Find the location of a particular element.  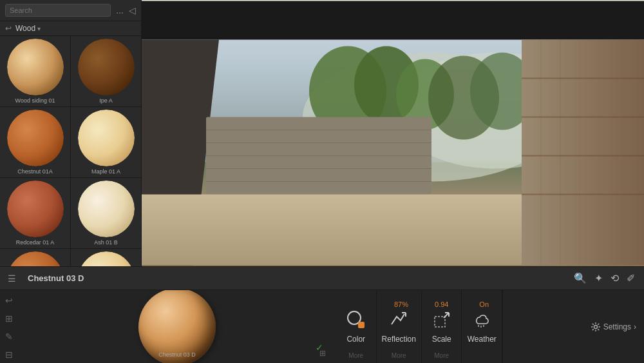

weather-icon is located at coordinates (482, 320).